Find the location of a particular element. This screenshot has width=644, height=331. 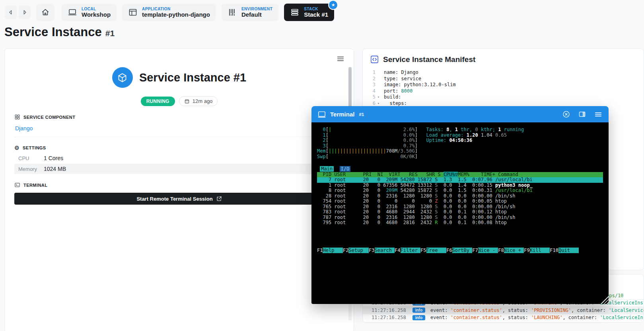

log-row: 11:27:16.258 info event: 'container.stat… is located at coordinates (503, 318).